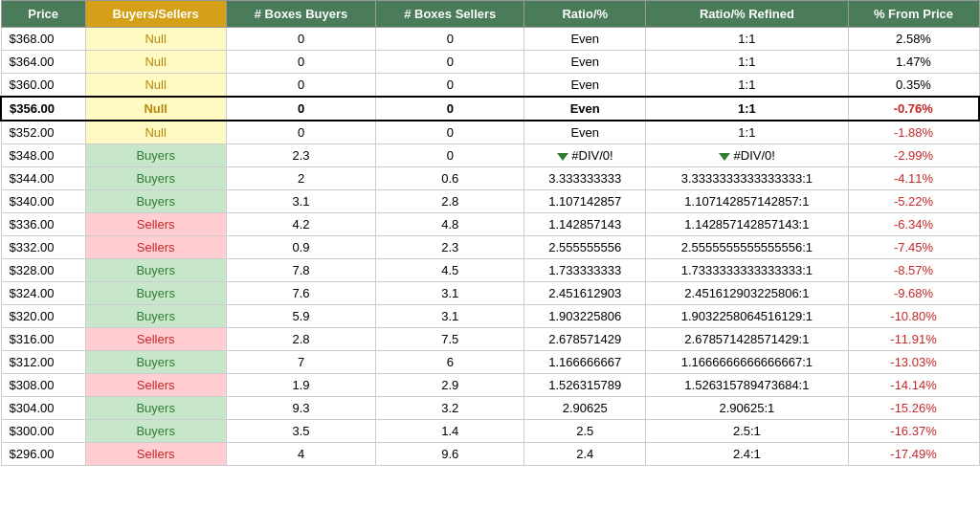 This screenshot has width=980, height=530. I want to click on cell-from-price: -13.03%, so click(913, 363).